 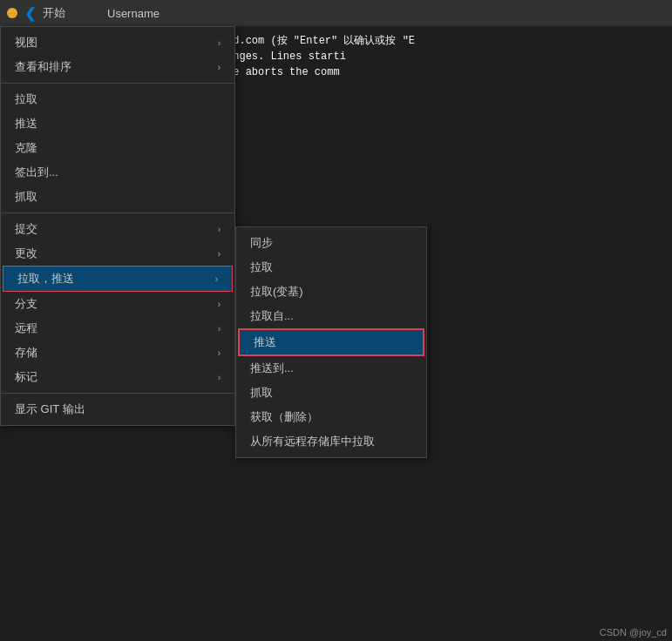 What do you see at coordinates (12, 13) in the screenshot?
I see `window-control: ···` at bounding box center [12, 13].